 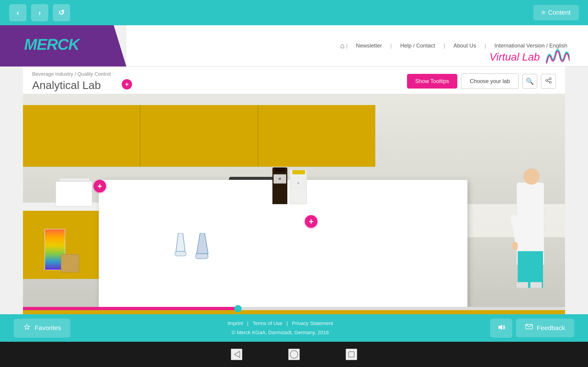 What do you see at coordinates (482, 81) in the screenshot?
I see `lab-toolbar: Show Tooltips Choose your lab 🔍` at bounding box center [482, 81].